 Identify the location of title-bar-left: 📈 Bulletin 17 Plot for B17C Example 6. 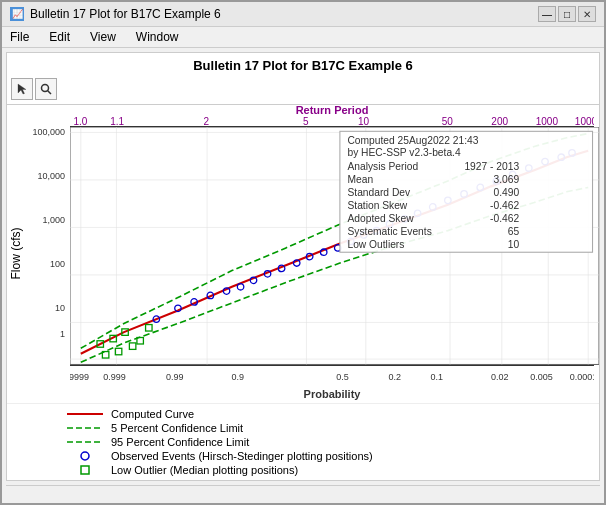
(116, 14).